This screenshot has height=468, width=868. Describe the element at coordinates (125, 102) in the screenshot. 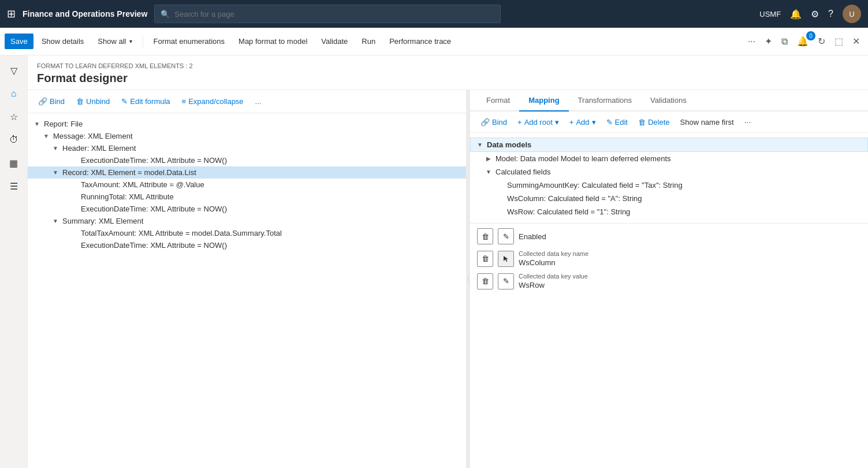

I see `edit-icon: ✎` at that location.